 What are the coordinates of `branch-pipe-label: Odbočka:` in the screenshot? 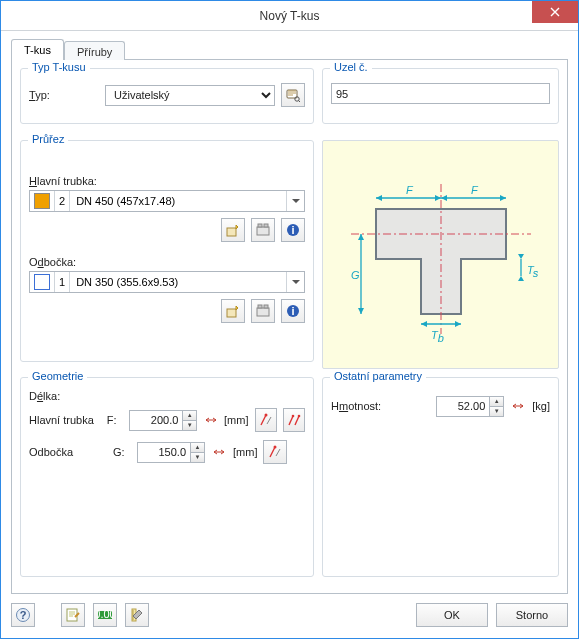 It's located at (167, 262).